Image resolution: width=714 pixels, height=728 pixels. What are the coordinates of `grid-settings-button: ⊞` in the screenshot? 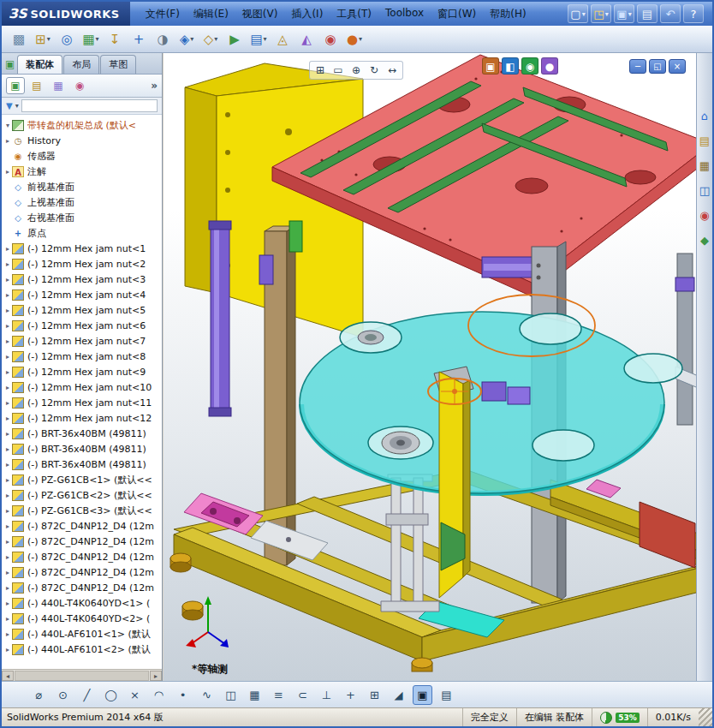 It's located at (375, 695).